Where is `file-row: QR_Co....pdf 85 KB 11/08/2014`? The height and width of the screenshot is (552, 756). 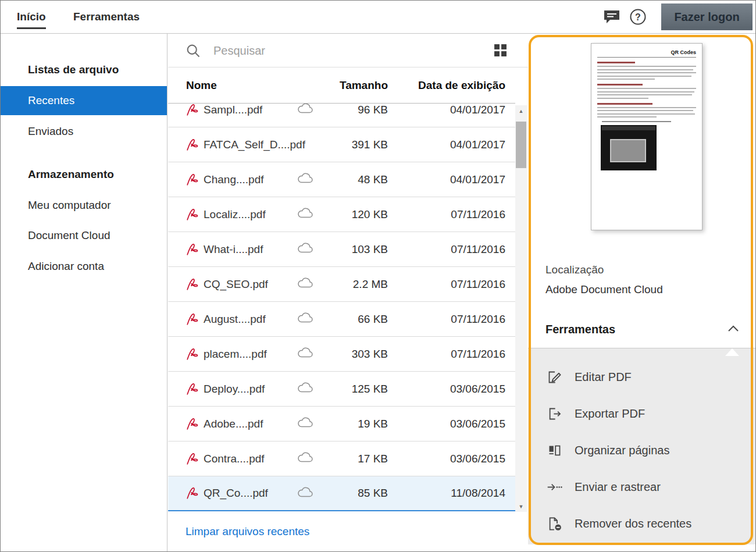
file-row: QR_Co....pdf 85 KB 11/08/2014 is located at coordinates (342, 494).